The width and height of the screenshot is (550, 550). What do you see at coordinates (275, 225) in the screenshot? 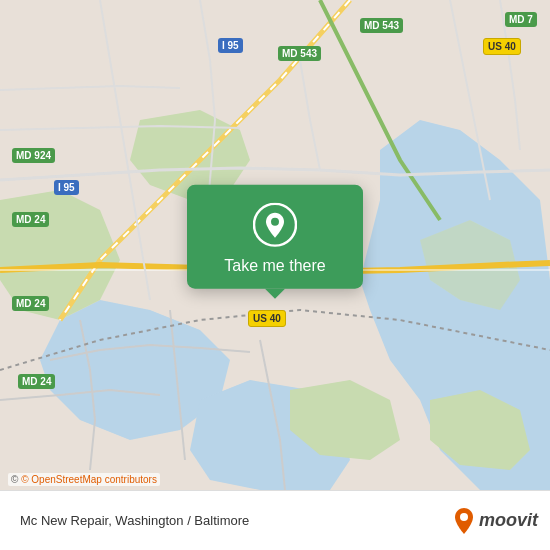
I see `location-pin-icon` at bounding box center [275, 225].